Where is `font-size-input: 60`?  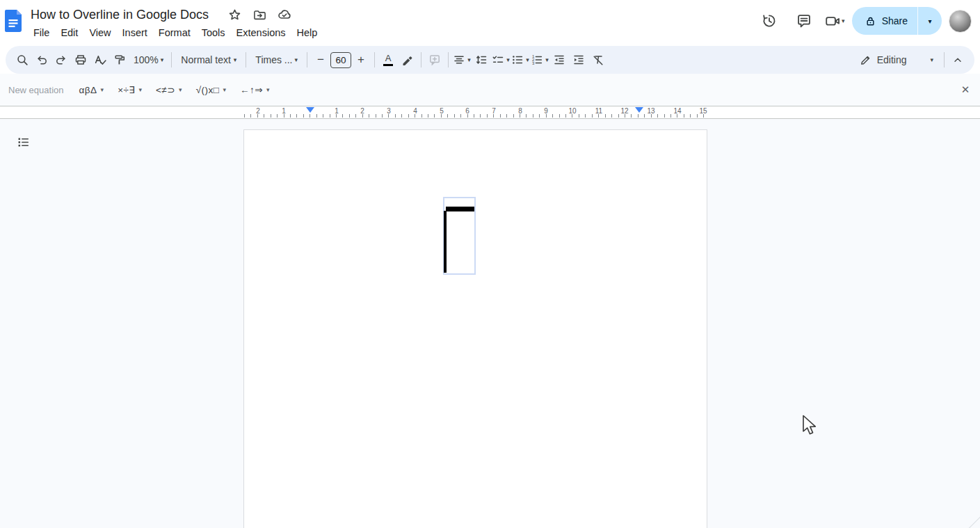
font-size-input: 60 is located at coordinates (341, 60).